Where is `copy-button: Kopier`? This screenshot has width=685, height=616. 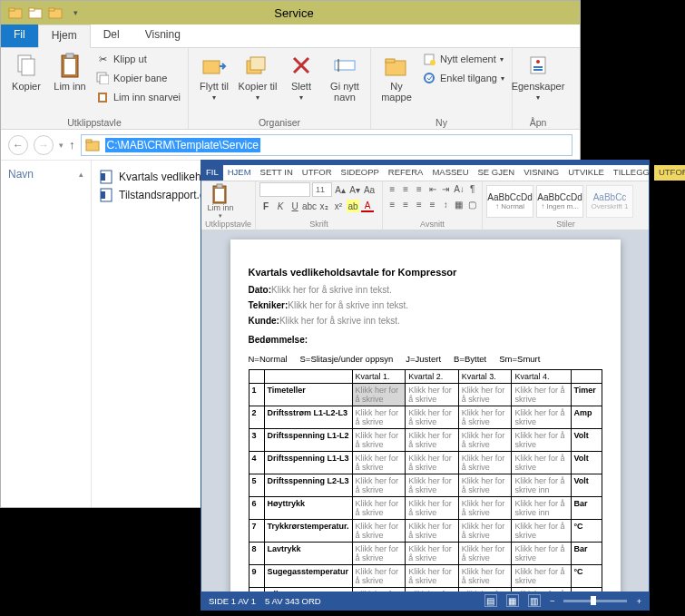
copy-button: Kopier is located at coordinates (26, 72).